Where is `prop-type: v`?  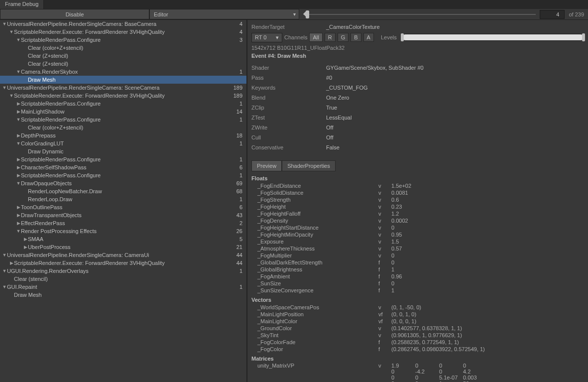 prop-type: v is located at coordinates (385, 207).